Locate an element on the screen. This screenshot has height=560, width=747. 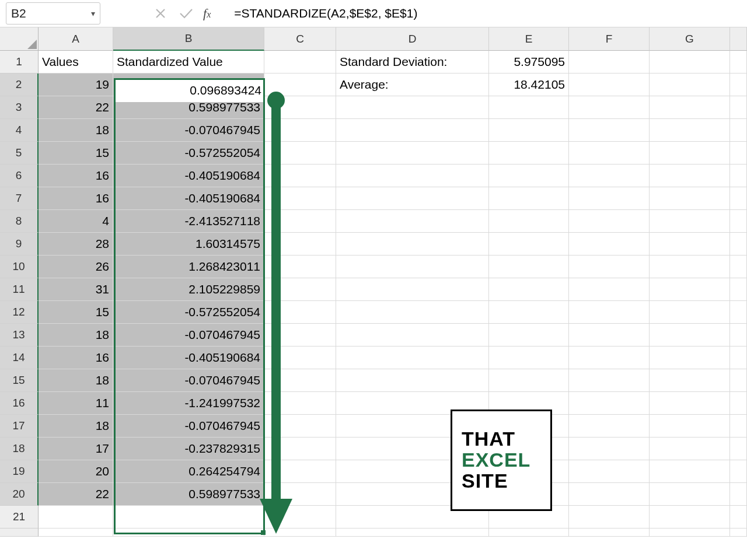
cell-A4: 18 is located at coordinates (76, 131).